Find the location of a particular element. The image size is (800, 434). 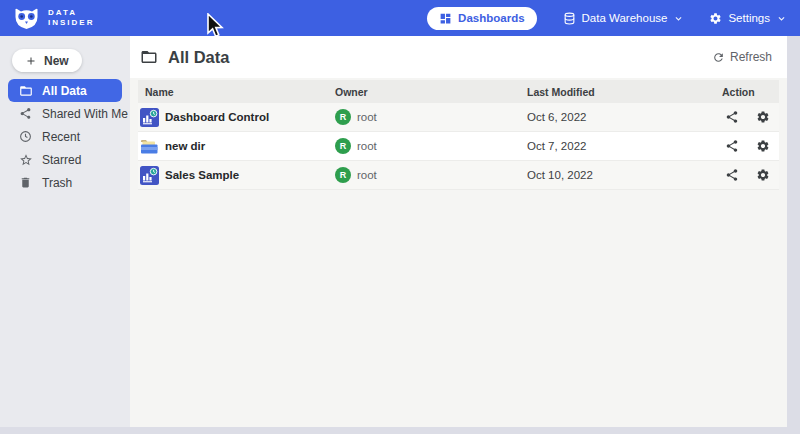

column-header-name: Name is located at coordinates (236, 92).